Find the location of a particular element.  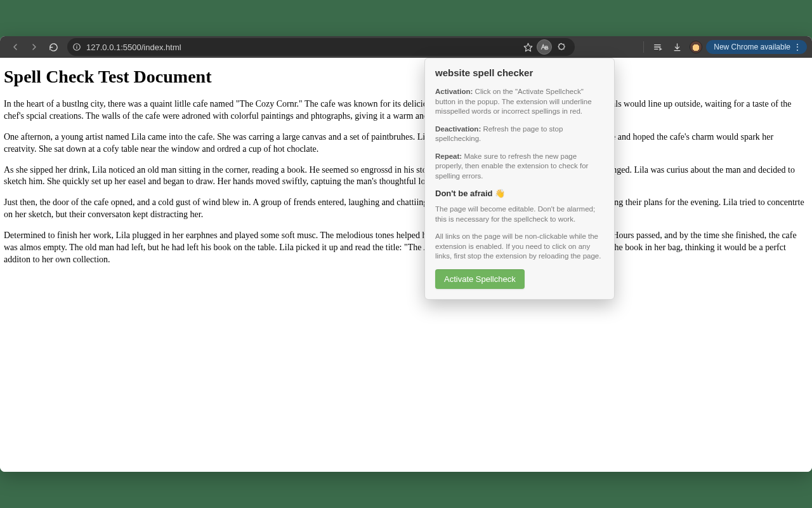

toolbar-right: New Chrome available ⋮ is located at coordinates (693, 47).